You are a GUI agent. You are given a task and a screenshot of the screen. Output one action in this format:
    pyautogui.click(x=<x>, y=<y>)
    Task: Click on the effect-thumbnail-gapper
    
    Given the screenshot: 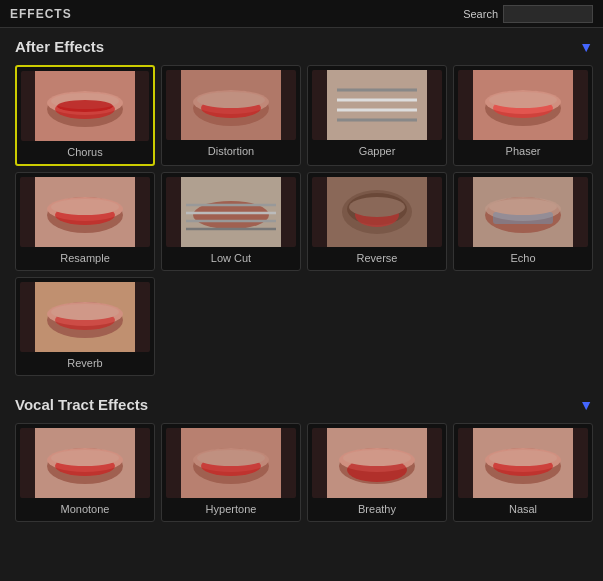 What is the action you would take?
    pyautogui.click(x=377, y=105)
    